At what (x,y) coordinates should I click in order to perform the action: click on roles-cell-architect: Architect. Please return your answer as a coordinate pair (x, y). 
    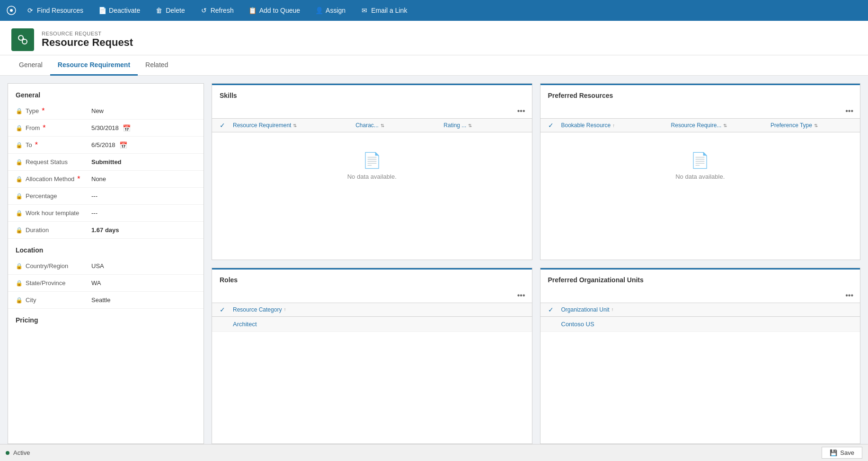
    Looking at the image, I should click on (379, 324).